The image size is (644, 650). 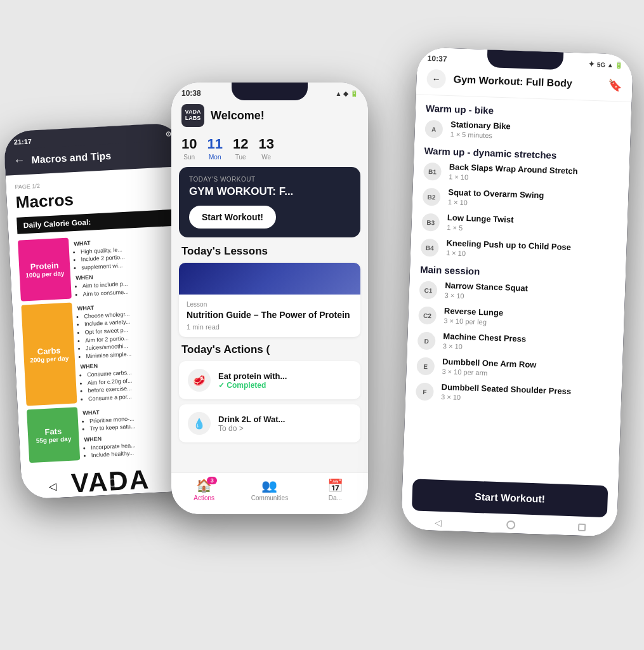 I want to click on info-B1: Back Slaps Wrap Around Stretch 1 × 10, so click(x=513, y=173).